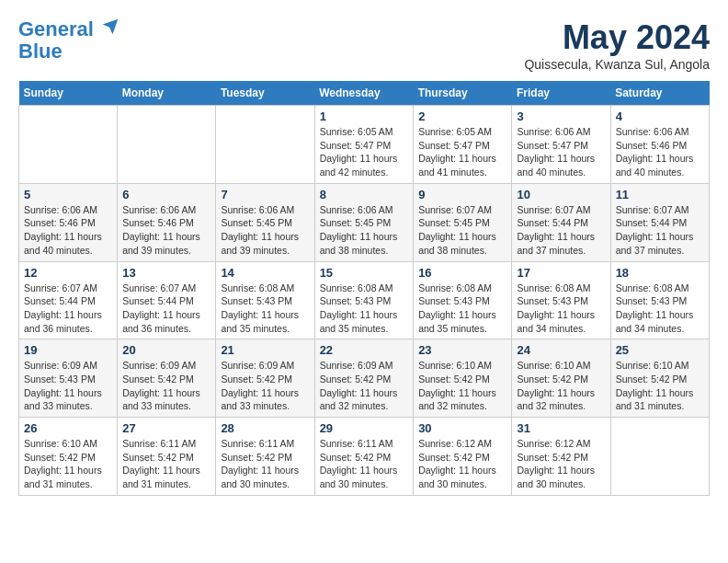 The width and height of the screenshot is (728, 563). What do you see at coordinates (463, 145) in the screenshot?
I see `calendar-day-2: 2Sunrise: 6:05 AM Sunset: 5:47 PM Daylig…` at bounding box center [463, 145].